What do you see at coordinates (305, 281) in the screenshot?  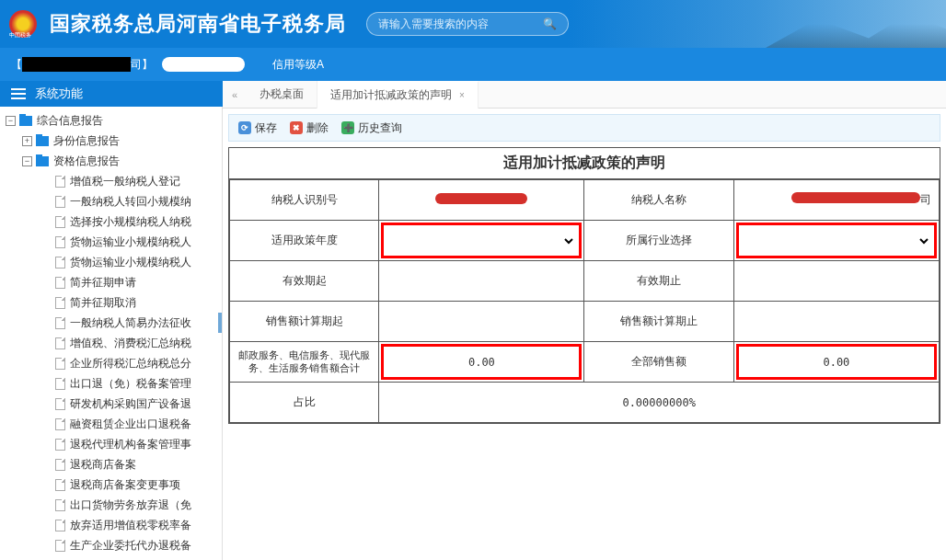 I see `valid-start-label: 有效期起` at bounding box center [305, 281].